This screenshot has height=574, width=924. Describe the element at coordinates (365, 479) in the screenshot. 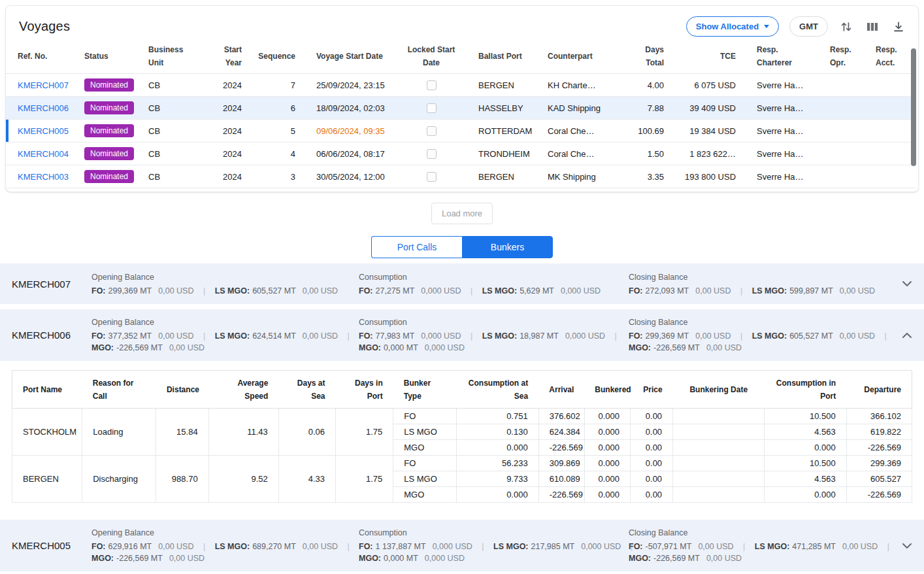

I see `cell-days-in-port: 1.75` at that location.